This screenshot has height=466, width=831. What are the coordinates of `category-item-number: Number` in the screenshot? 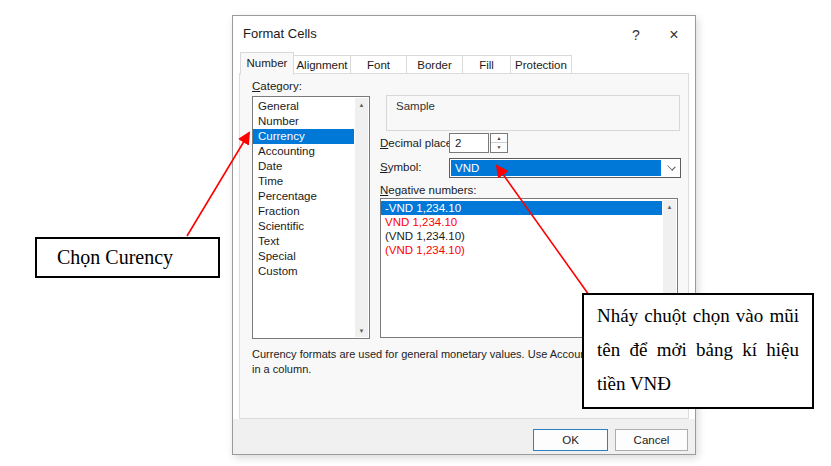 It's located at (304, 122).